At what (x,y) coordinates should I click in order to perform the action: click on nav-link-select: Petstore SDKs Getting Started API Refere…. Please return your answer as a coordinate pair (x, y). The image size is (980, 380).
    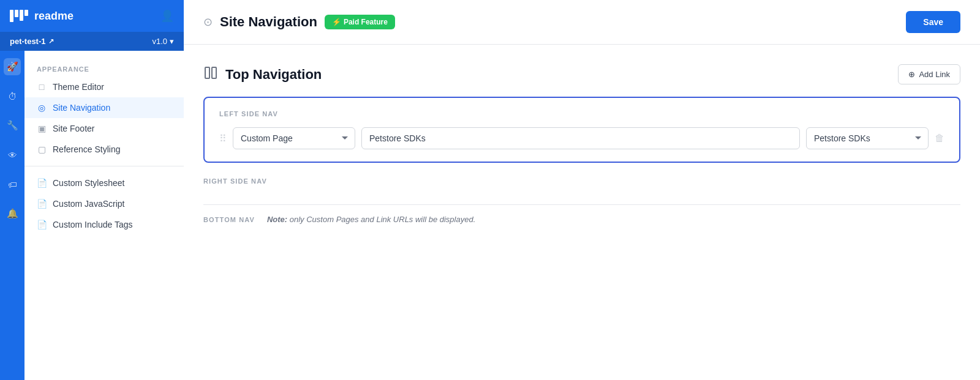
    Looking at the image, I should click on (867, 138).